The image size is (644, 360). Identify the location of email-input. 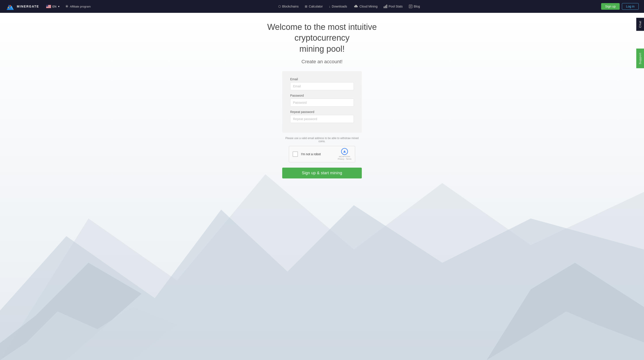
(322, 86).